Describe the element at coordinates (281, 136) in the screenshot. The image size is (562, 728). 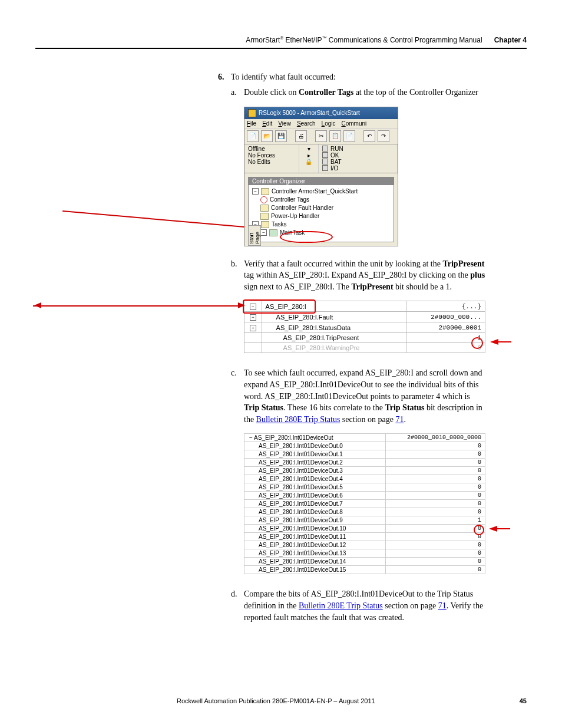
I see `toolbar-save-icon: 💾` at that location.